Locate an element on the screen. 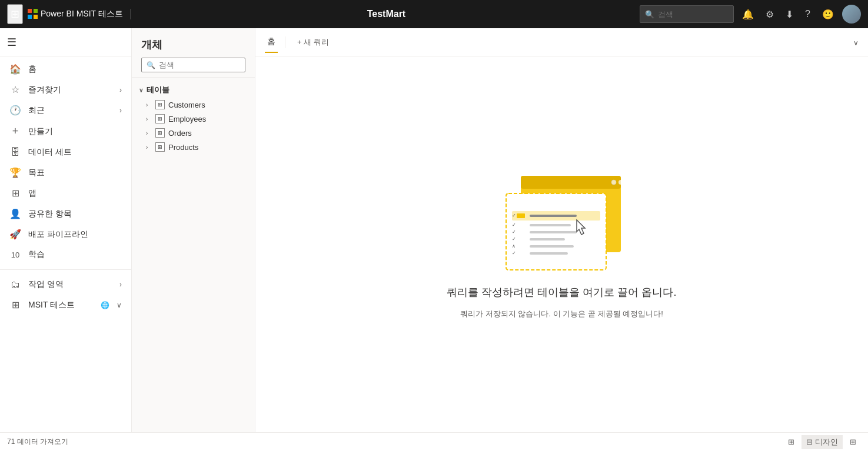 The width and height of the screenshot is (868, 451). sidebar-label-shared: 공유한 항목 is located at coordinates (75, 214).